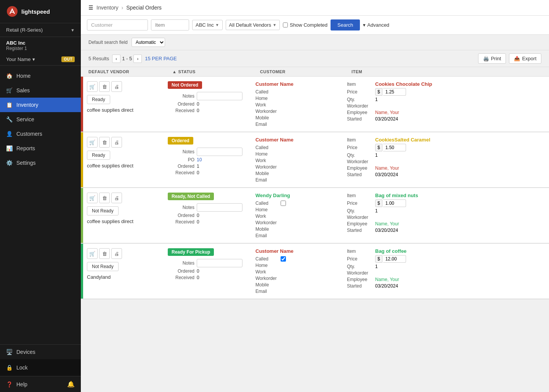 The width and height of the screenshot is (549, 392). Describe the element at coordinates (144, 8) in the screenshot. I see `breadcrumb-current: Special Orders` at that location.